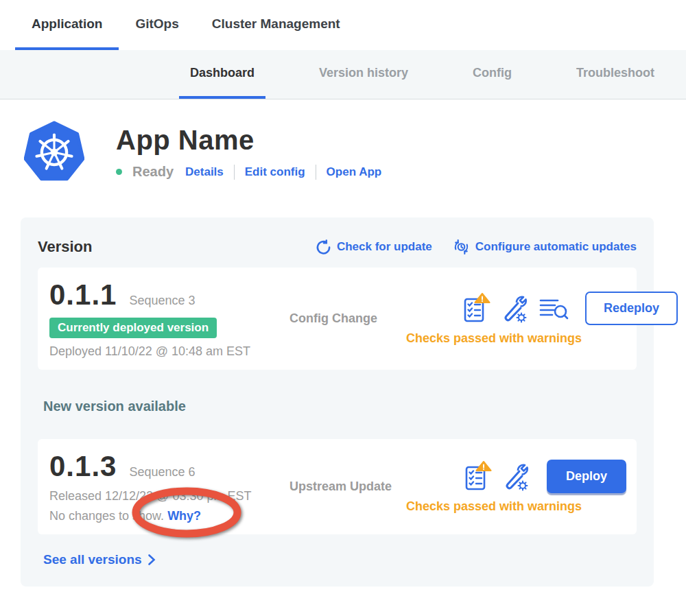 The width and height of the screenshot is (686, 616). I want to click on see-all-versions-label: See all versions, so click(93, 560).